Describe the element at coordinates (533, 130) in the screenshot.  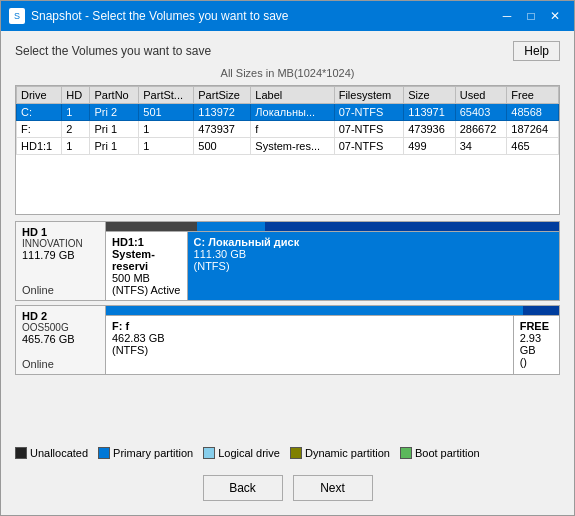
I see `table-cell: 187264` at that location.